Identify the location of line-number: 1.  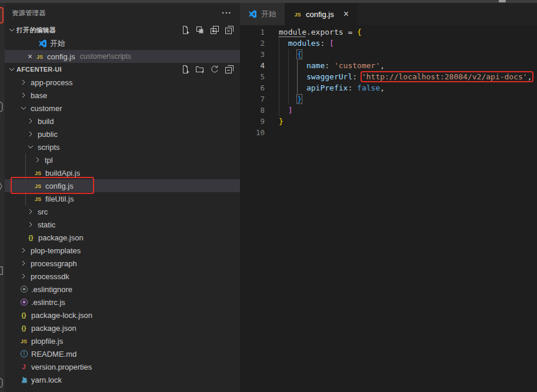
(252, 32).